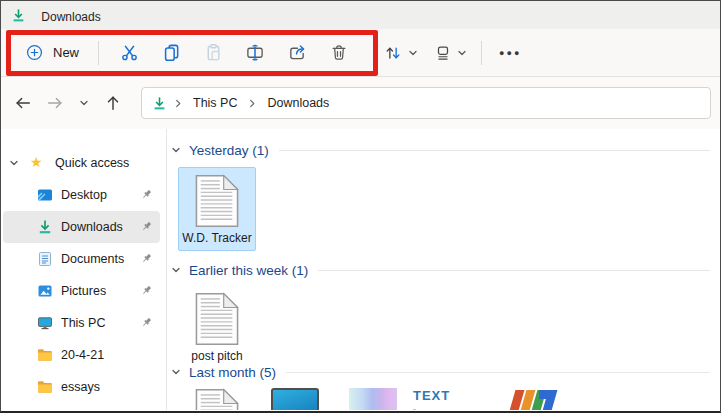  What do you see at coordinates (451, 398) in the screenshot?
I see `file-tile: TEXT` at bounding box center [451, 398].